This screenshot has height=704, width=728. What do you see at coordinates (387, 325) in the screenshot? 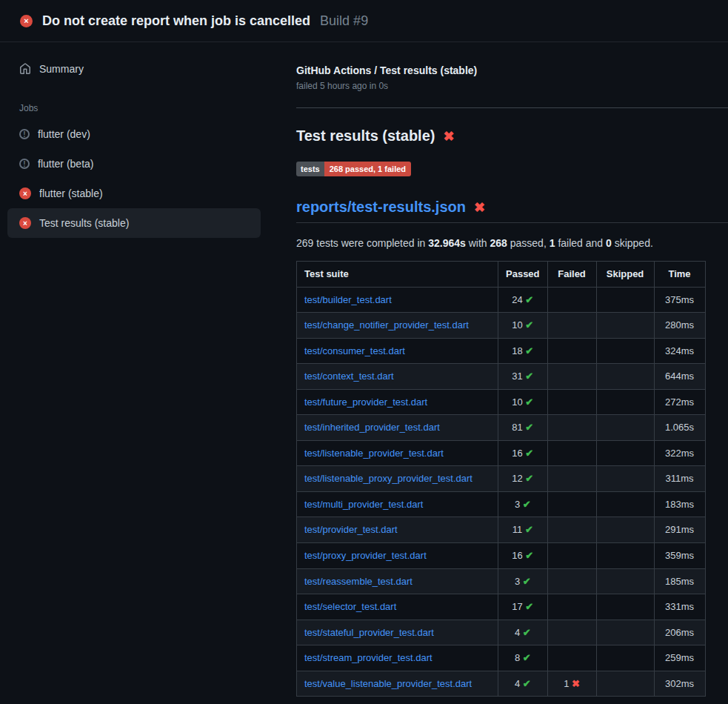
I see `suite-link: test/change_notifier_provider_test.dart` at bounding box center [387, 325].